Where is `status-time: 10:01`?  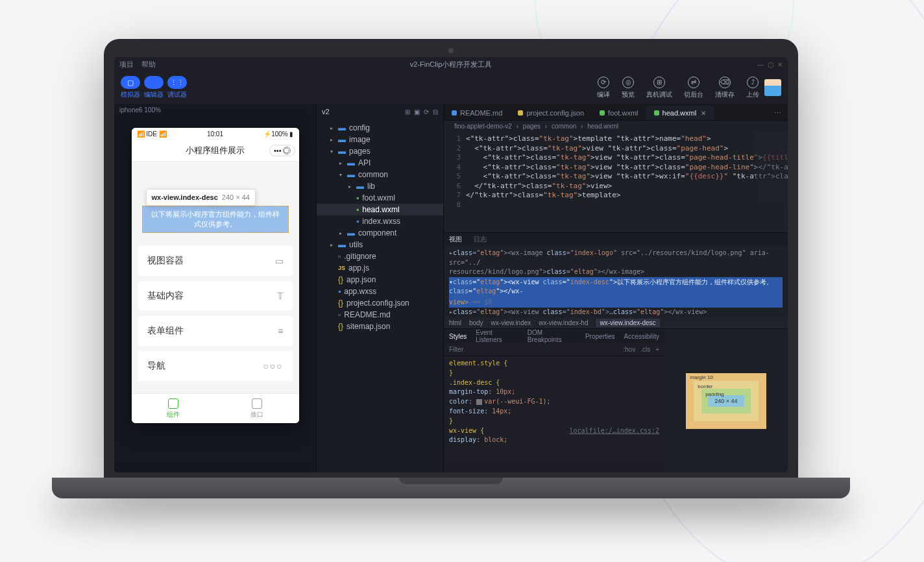
status-time: 10:01 is located at coordinates (215, 134).